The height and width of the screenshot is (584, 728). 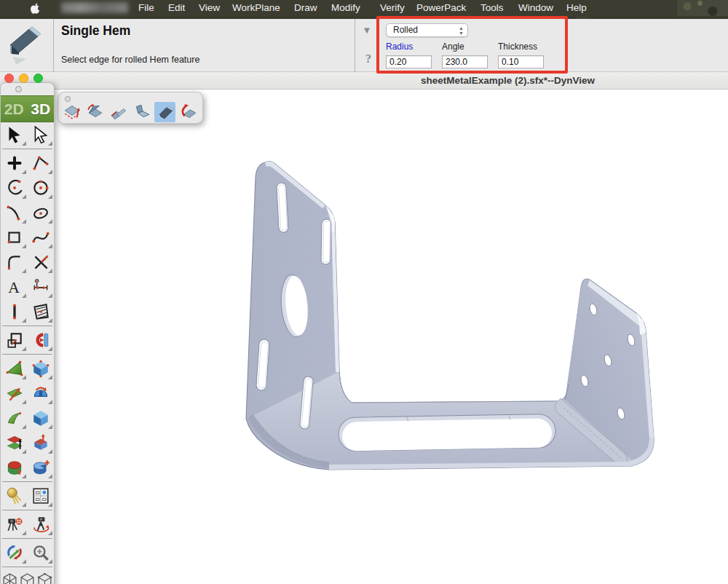 I want to click on tool-extrude-surface, so click(x=15, y=393).